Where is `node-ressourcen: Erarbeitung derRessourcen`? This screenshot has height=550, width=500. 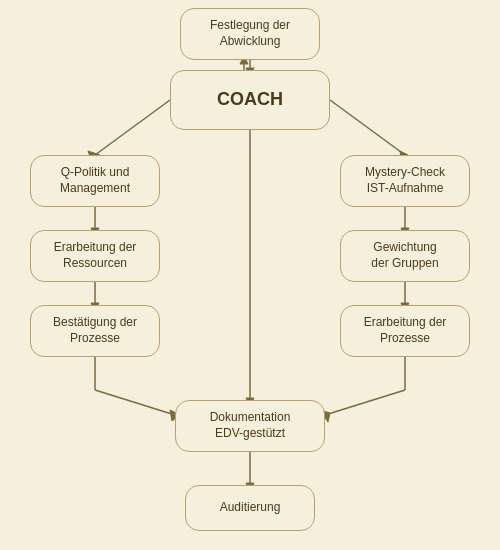
node-ressourcen: Erarbeitung derRessourcen is located at coordinates (95, 256).